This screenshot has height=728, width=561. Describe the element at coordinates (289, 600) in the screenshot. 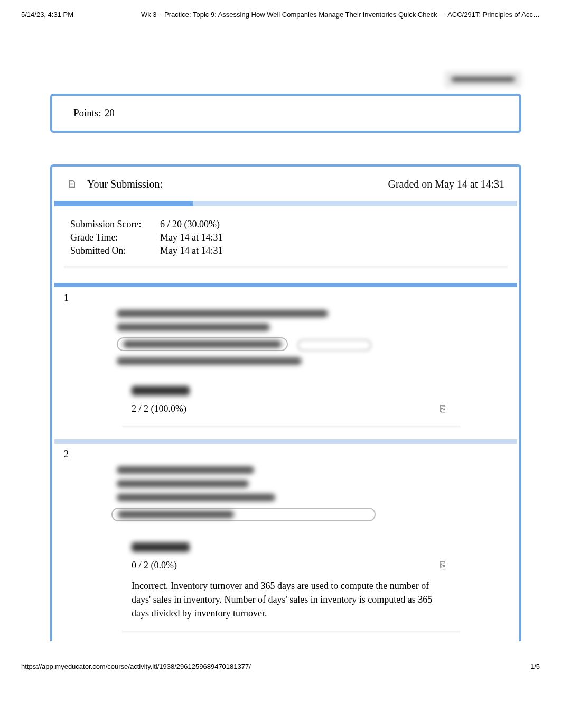

I see `q2-feedback-text: Incorrect. Inventory turnover and 365 da…` at that location.